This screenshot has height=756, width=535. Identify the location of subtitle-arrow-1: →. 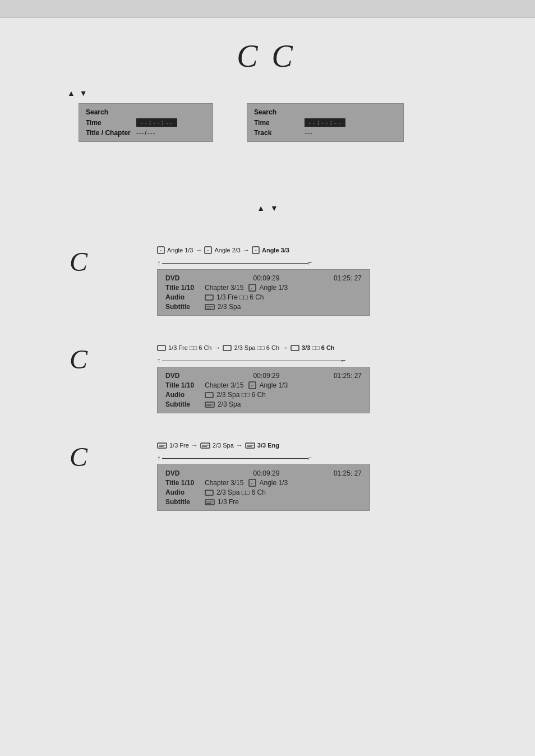
(195, 445).